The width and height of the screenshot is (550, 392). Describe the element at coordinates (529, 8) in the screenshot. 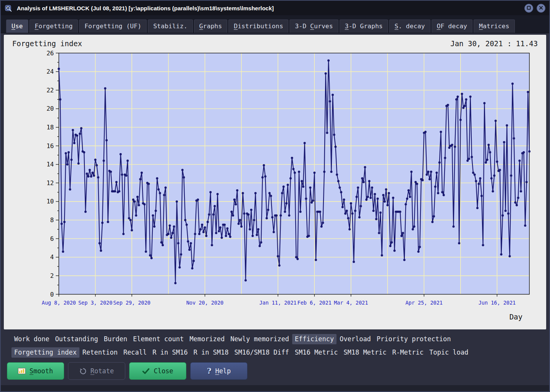

I see `minimize-button` at that location.